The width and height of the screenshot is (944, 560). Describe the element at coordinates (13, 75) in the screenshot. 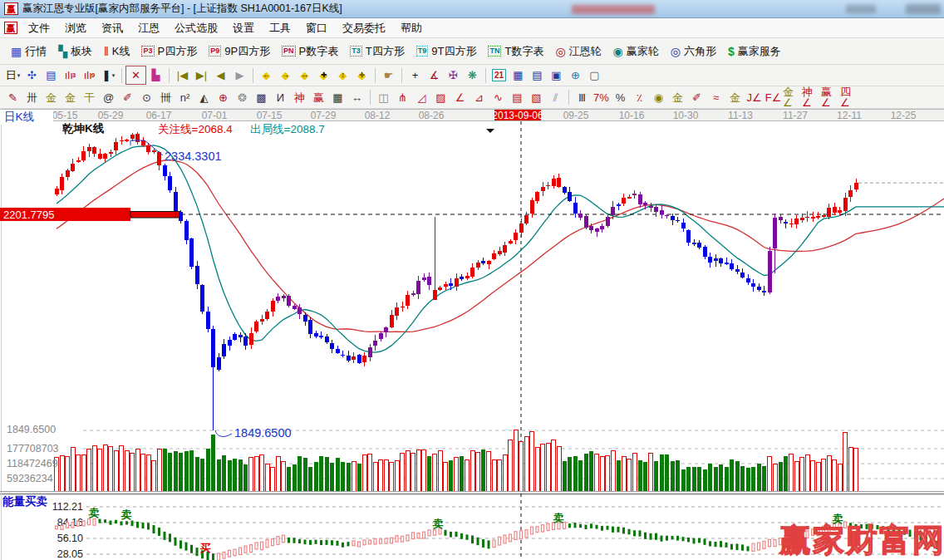

I see `period-day-button: 日▾` at that location.